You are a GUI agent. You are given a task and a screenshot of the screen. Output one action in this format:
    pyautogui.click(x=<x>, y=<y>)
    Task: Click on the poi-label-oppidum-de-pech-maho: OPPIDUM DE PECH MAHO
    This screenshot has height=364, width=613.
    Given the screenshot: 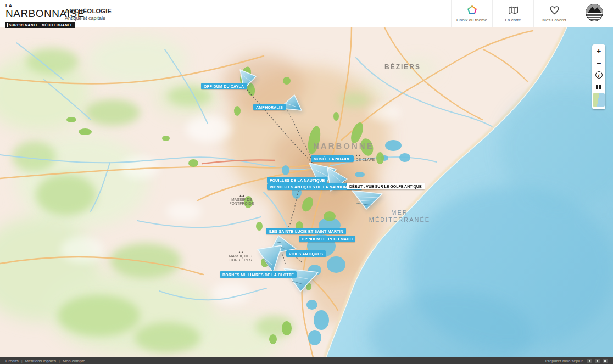 What is the action you would take?
    pyautogui.click(x=327, y=239)
    